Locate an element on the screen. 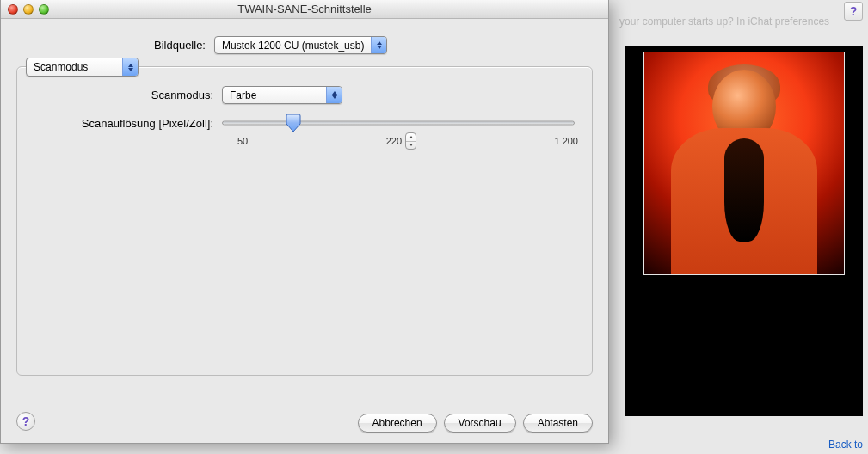 The width and height of the screenshot is (868, 454). resolution-max: 1 200 is located at coordinates (566, 141).